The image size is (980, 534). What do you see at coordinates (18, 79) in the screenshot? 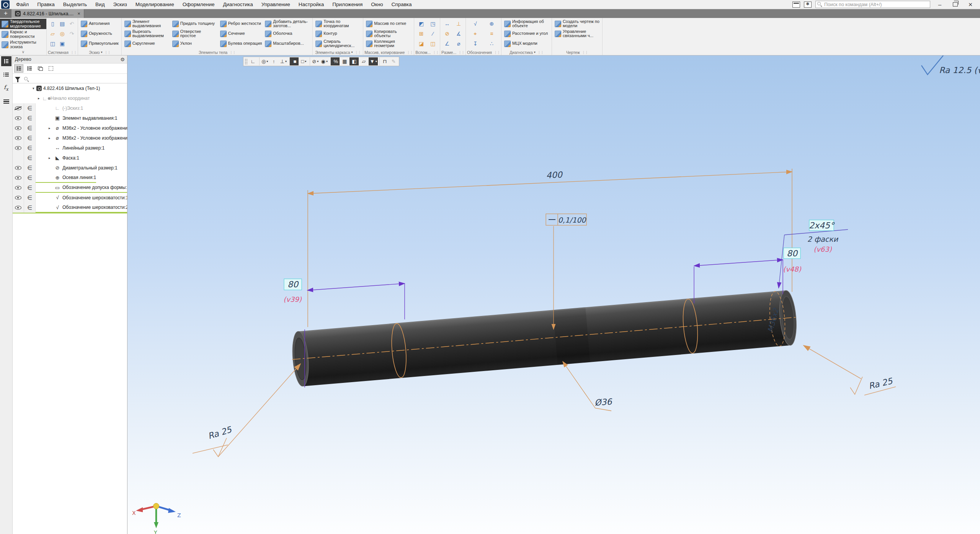
I see `filter-icon` at bounding box center [18, 79].